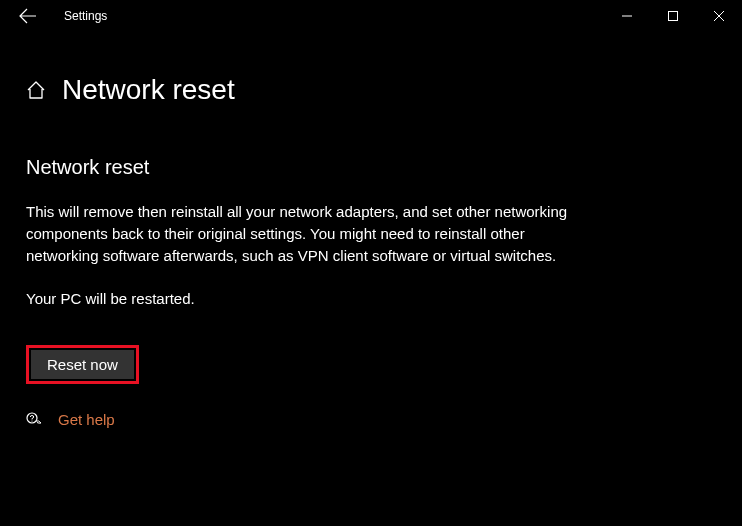  Describe the element at coordinates (36, 90) in the screenshot. I see `home-icon-svg` at that location.